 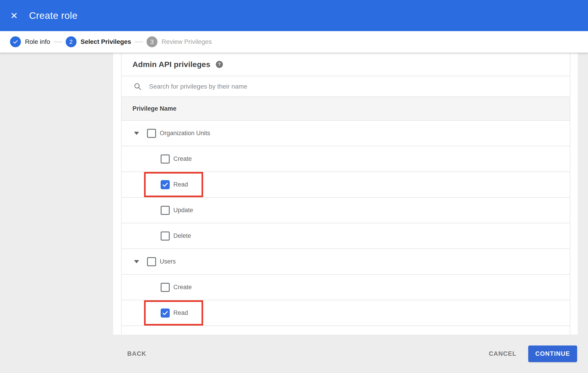 I want to click on dialog-title: Create role, so click(x=53, y=16).